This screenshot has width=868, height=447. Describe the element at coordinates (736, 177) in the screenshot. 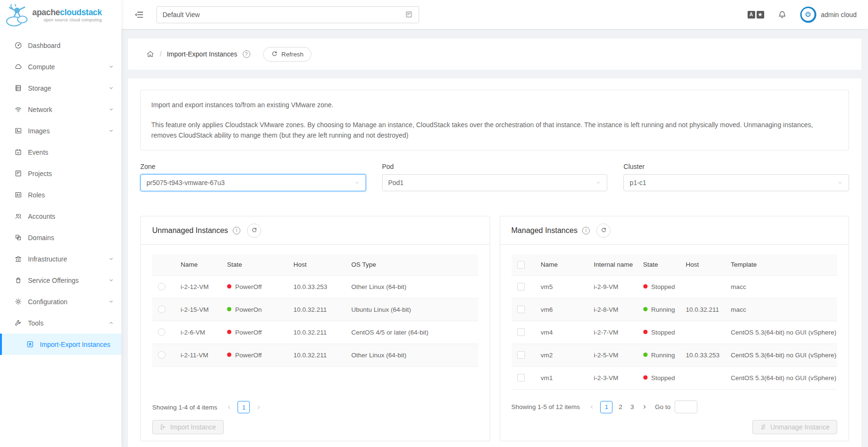

I see `cluster-filter: Cluster p1-c1` at that location.